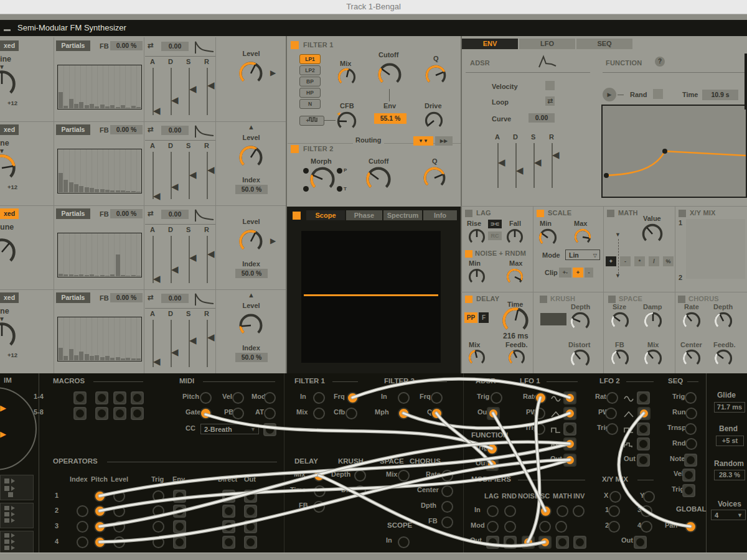  What do you see at coordinates (674, 151) in the screenshot?
I see `function-display` at bounding box center [674, 151].